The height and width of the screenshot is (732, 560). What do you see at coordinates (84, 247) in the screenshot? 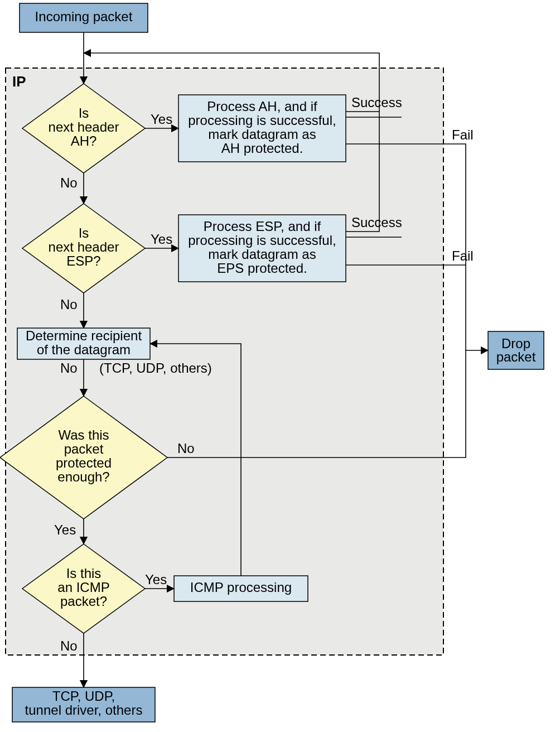
I see `decision-esp-l2: next header` at bounding box center [84, 247].